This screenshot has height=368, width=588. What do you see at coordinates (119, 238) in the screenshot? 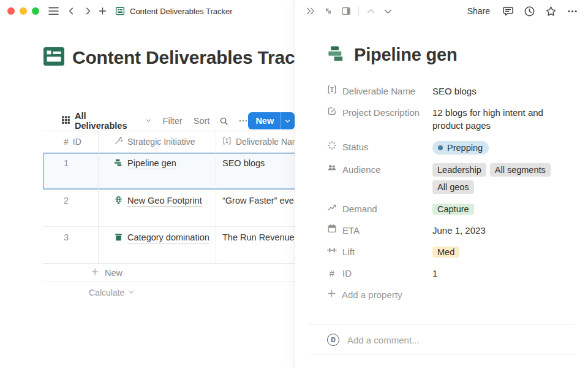
I see `stack-icon` at bounding box center [119, 238].